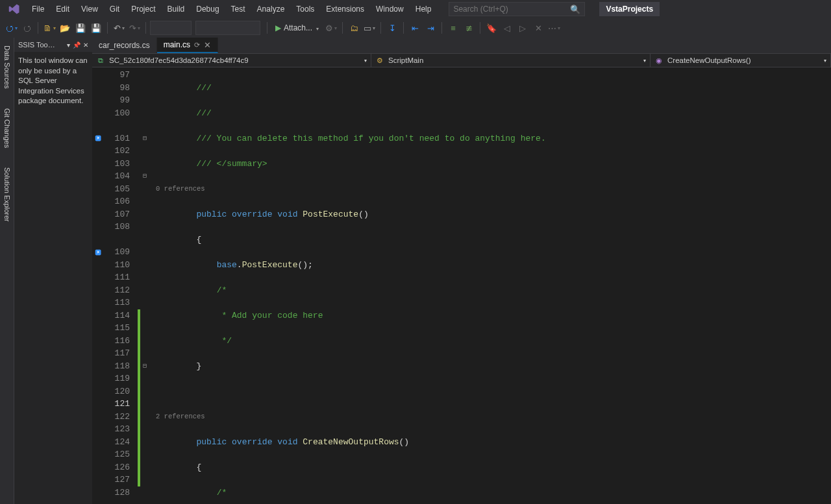 The height and width of the screenshot is (504, 831). I want to click on global-search: 🔍, so click(517, 9).